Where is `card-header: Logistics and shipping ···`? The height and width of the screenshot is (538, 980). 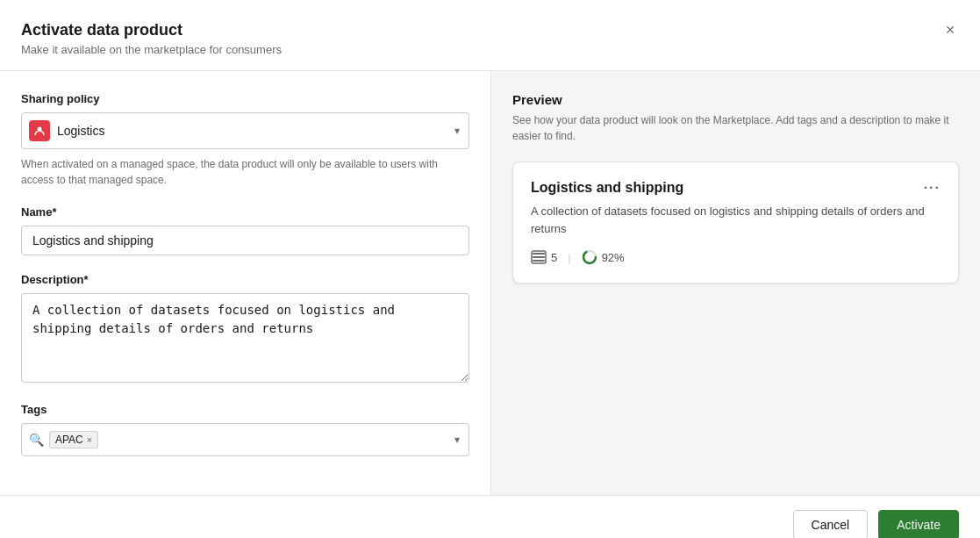
card-header: Logistics and shipping ··· is located at coordinates (735, 188).